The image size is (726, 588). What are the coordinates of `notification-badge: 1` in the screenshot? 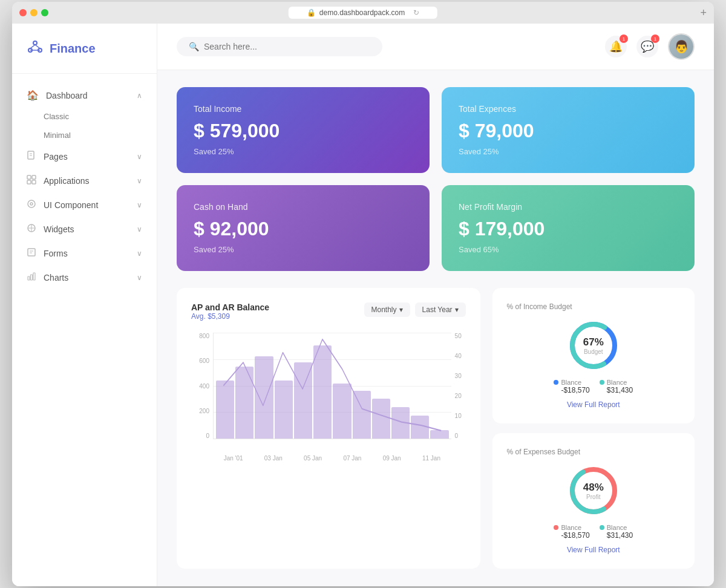 It's located at (624, 39).